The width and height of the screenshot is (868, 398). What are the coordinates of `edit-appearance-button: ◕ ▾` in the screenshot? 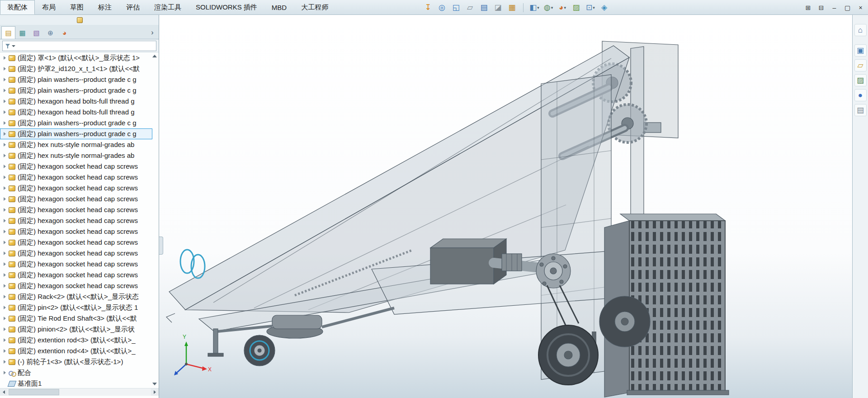 It's located at (562, 8).